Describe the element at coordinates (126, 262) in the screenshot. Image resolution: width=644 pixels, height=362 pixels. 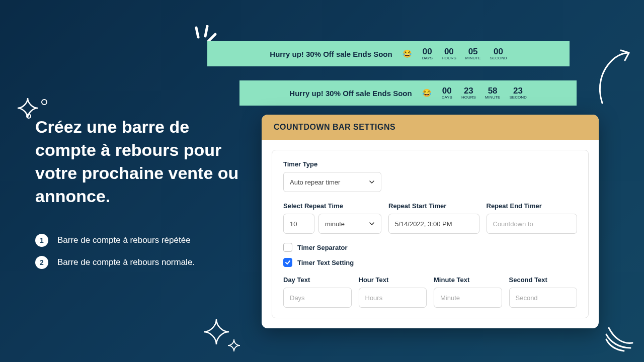
I see `bullet-text: Barre de compte à rebours normale.` at that location.